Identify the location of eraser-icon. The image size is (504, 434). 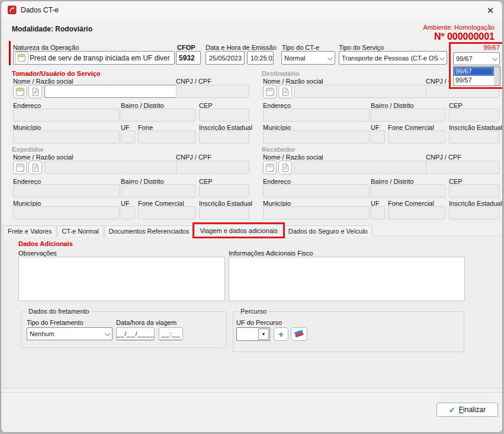
(299, 334).